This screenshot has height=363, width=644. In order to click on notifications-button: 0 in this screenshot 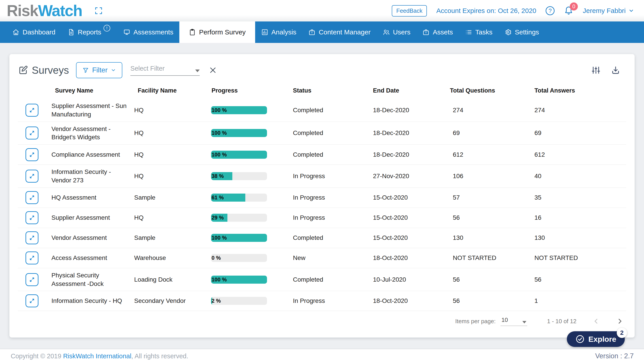, I will do `click(568, 11)`.